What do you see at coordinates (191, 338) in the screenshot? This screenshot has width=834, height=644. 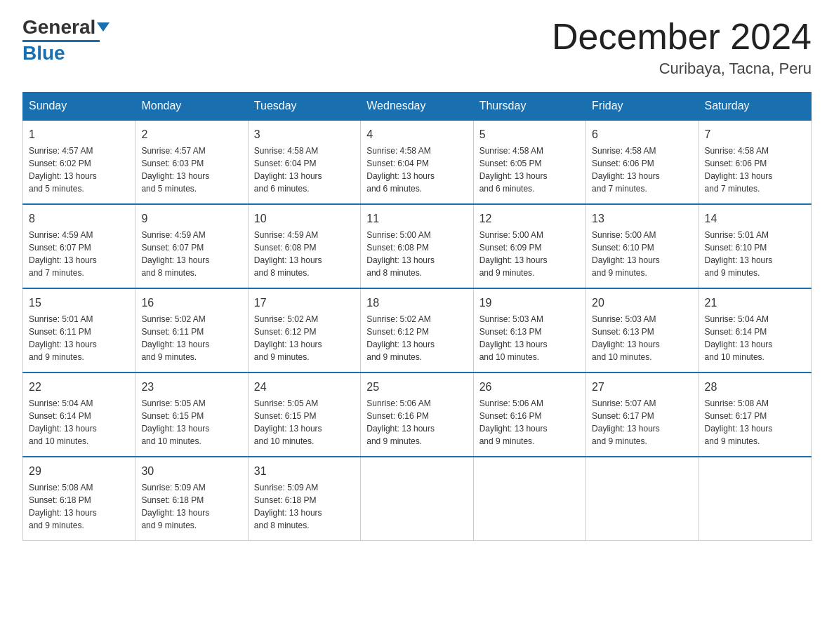 I see `day-info: Sunrise: 5:02 AMSunset: 6:11 PMDaylight:…` at bounding box center [191, 338].